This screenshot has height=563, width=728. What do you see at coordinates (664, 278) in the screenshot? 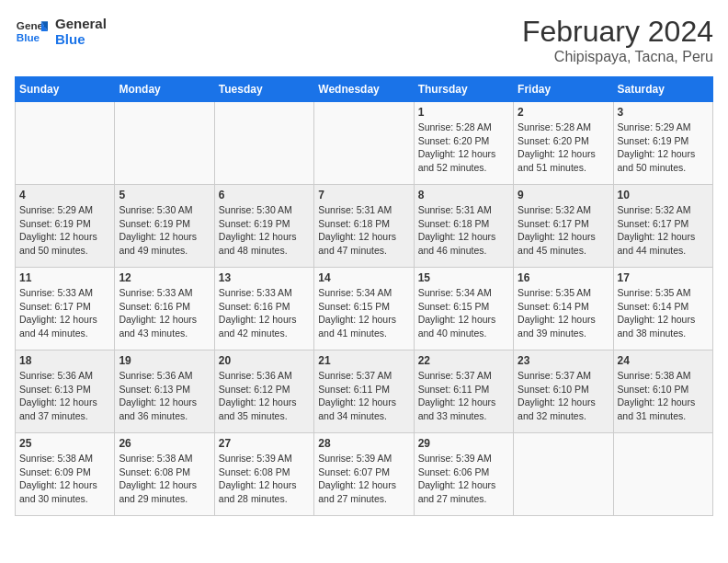
I see `day-number: 17` at bounding box center [664, 278].